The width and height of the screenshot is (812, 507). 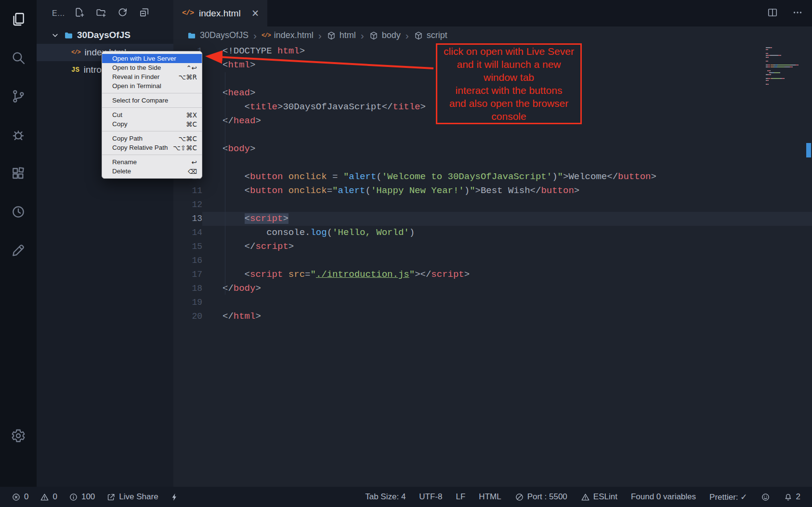 What do you see at coordinates (493, 302) in the screenshot?
I see `code-line-19: 19` at bounding box center [493, 302].